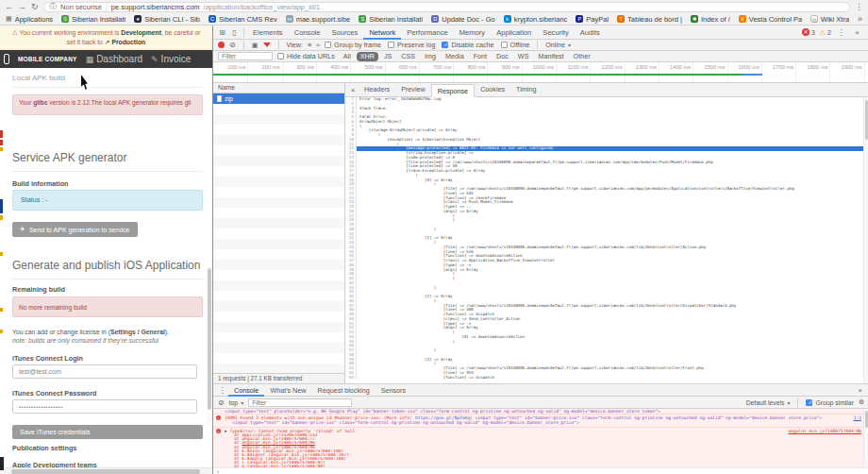 The image size is (868, 474). Describe the element at coordinates (526, 90) in the screenshot. I see `detail-tab-timing: Timing` at that location.